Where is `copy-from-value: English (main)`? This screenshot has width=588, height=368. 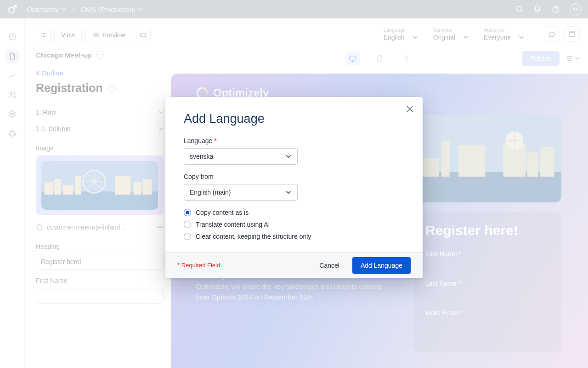 copy-from-value: English (main) is located at coordinates (210, 192).